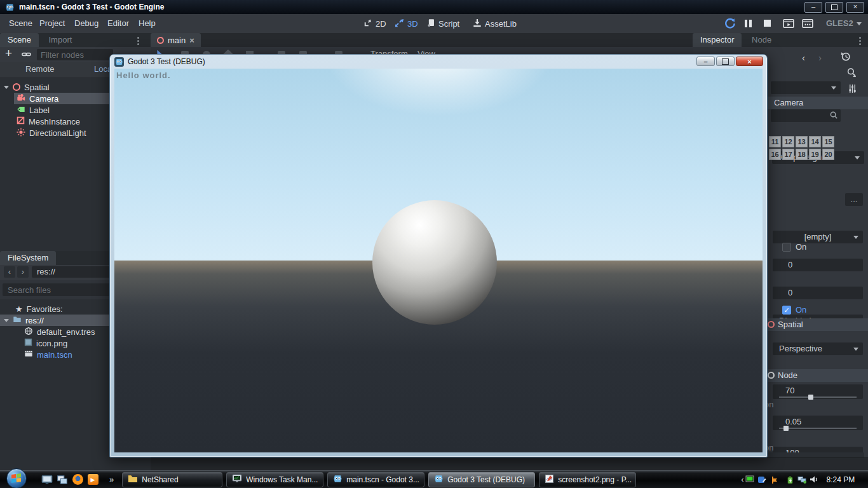  I want to click on cull-layer-16: 16, so click(775, 154).